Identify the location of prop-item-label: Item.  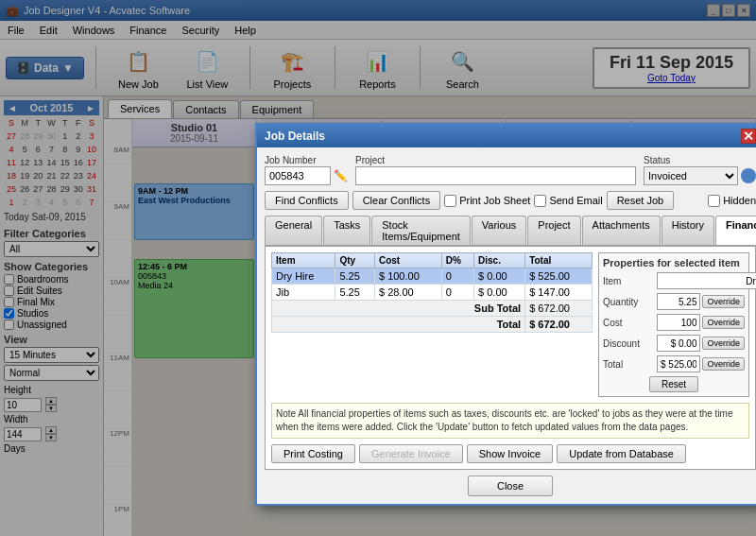
(629, 282).